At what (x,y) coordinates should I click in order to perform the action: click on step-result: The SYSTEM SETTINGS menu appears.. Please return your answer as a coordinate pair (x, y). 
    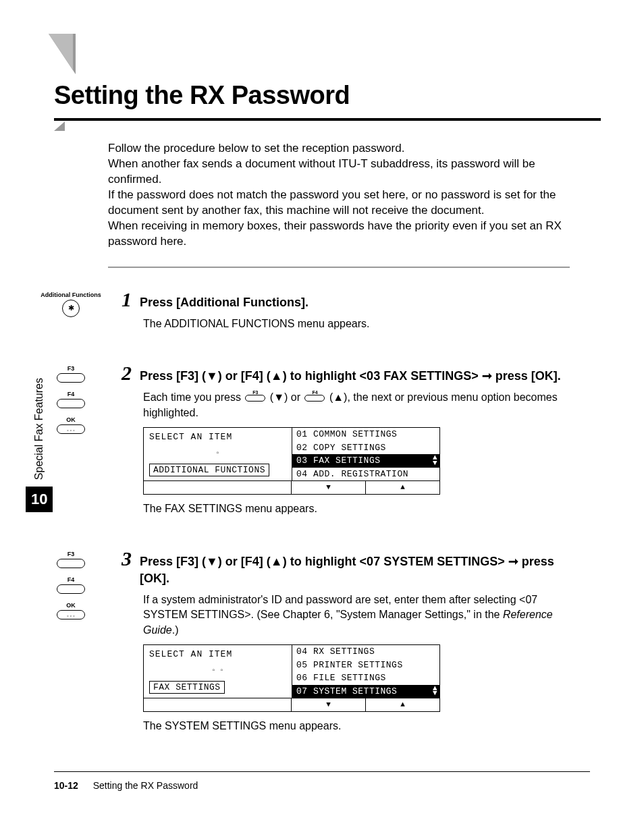
    Looking at the image, I should click on (356, 726).